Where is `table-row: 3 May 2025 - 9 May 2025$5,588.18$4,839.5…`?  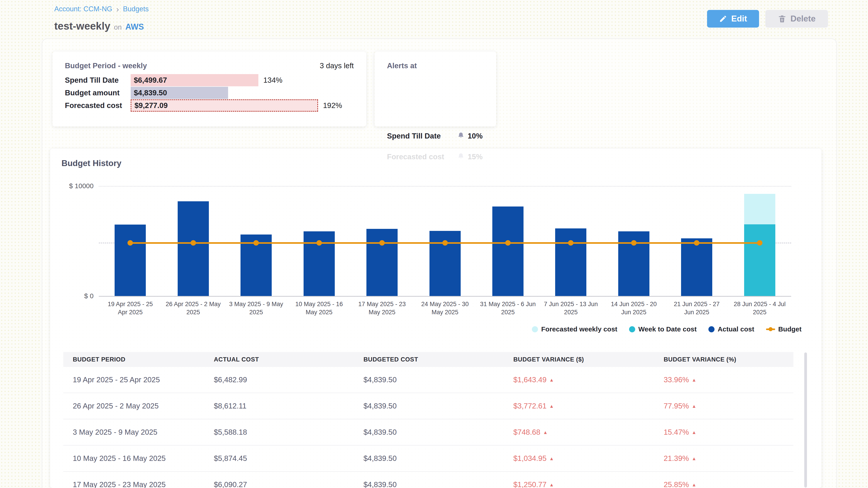 table-row: 3 May 2025 - 9 May 2025$5,588.18$4,839.5… is located at coordinates (429, 432).